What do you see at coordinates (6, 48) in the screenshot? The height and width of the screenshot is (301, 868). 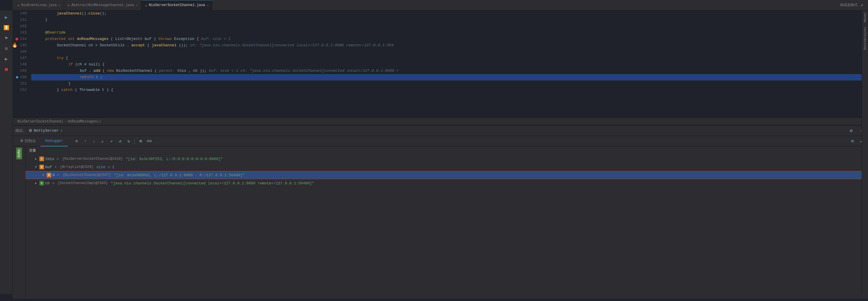 I see `sidebar-settings-icon: ⚙` at bounding box center [6, 48].